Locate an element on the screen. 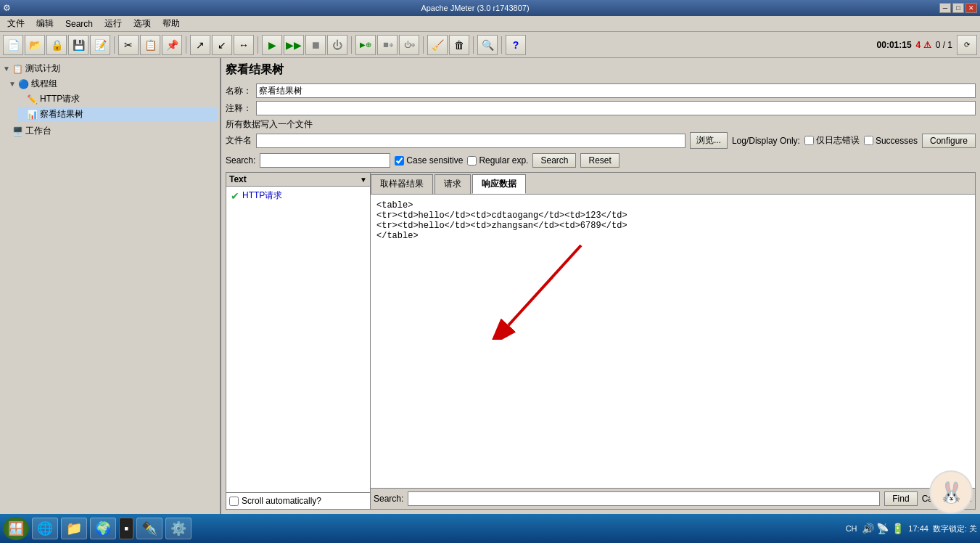 This screenshot has height=543, width=980. result-item-httprequest: ✔ HTTP请求 is located at coordinates (298, 196).